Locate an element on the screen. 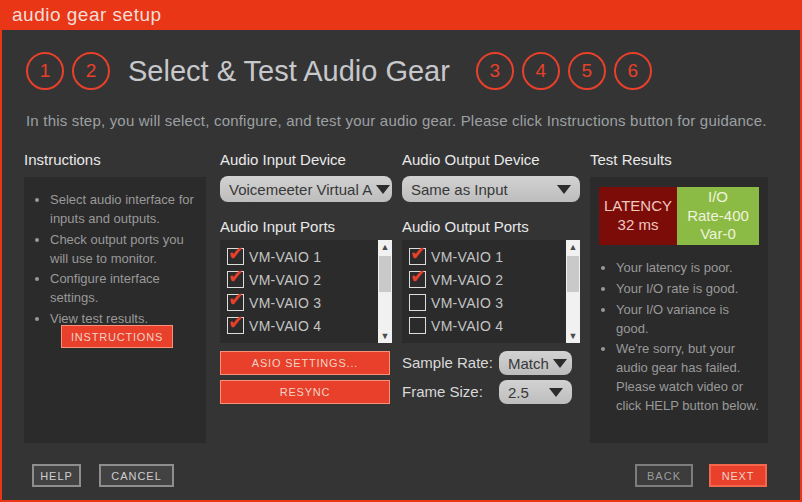 Image resolution: width=802 pixels, height=502 pixels. step-indicator-3: 3 is located at coordinates (495, 71).